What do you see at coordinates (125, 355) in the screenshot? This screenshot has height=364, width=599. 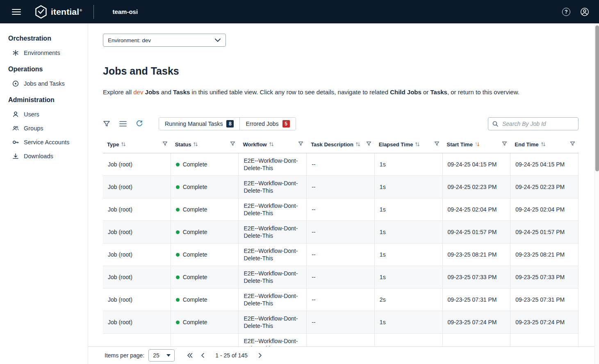 I see `items-per-page-label: Items per page:` at bounding box center [125, 355].